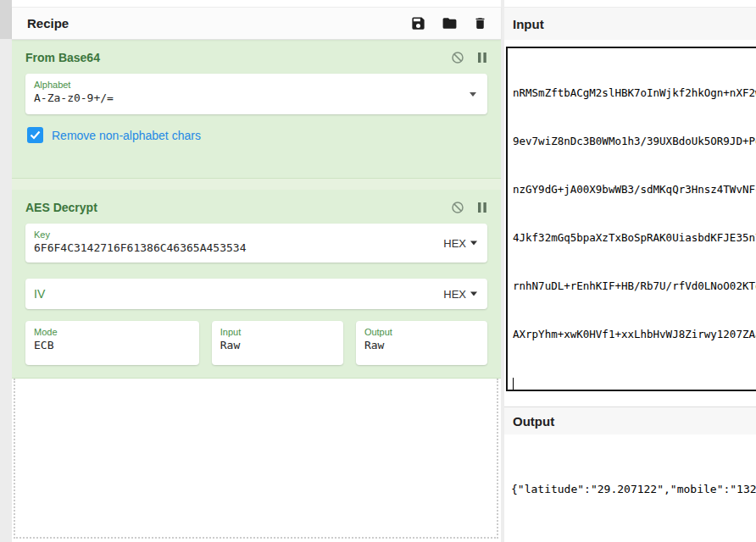 This screenshot has height=542, width=756. Describe the element at coordinates (634, 93) in the screenshot. I see `input-line: nRMSmZftbACgM2slHBK7oInWjkf2hkOgn+nXF2w` at that location.